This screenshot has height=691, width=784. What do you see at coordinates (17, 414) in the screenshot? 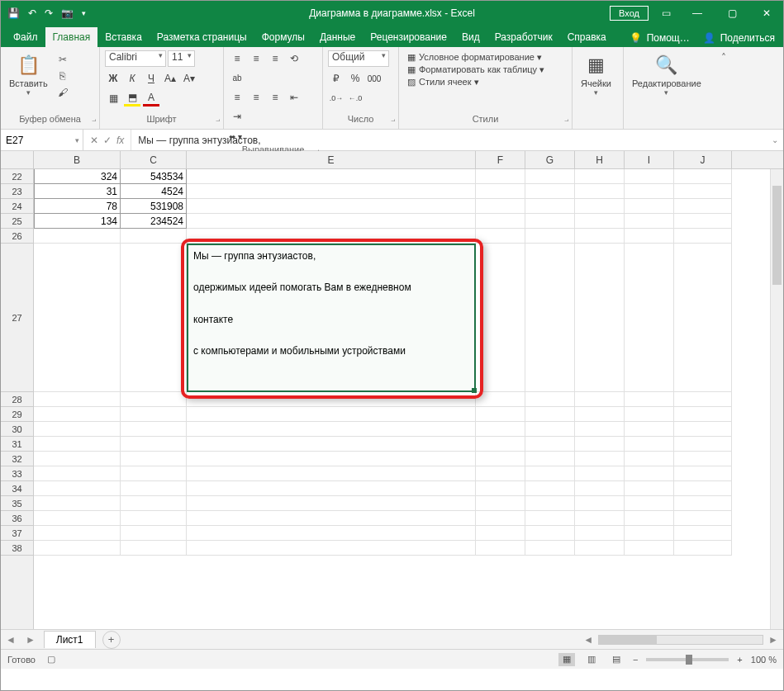
I see `row-header: 29` at bounding box center [17, 414].